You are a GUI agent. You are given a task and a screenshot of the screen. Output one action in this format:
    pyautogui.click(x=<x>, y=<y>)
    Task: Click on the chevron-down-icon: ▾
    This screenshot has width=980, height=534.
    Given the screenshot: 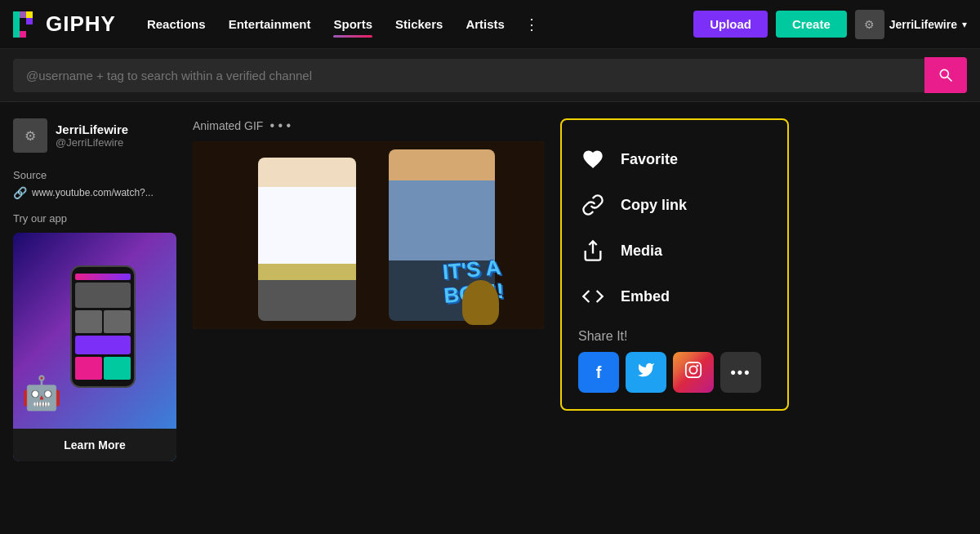 What is the action you would take?
    pyautogui.click(x=964, y=24)
    